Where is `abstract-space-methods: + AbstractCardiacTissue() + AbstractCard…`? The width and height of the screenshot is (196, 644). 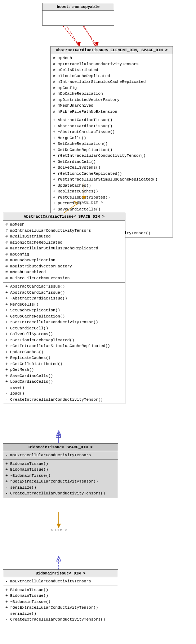
abstract-space-methods: + AbstractCardiacTissue() + AbstractCard… is located at coordinates (64, 343).